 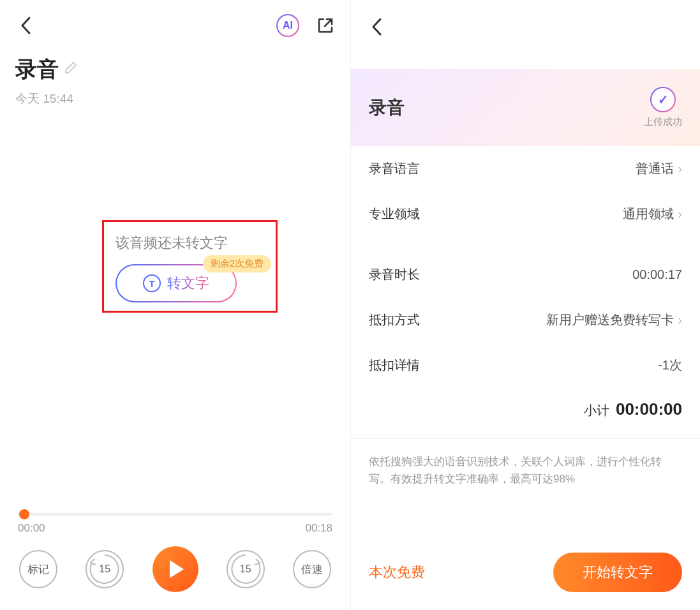 I want to click on play-button, so click(x=175, y=569).